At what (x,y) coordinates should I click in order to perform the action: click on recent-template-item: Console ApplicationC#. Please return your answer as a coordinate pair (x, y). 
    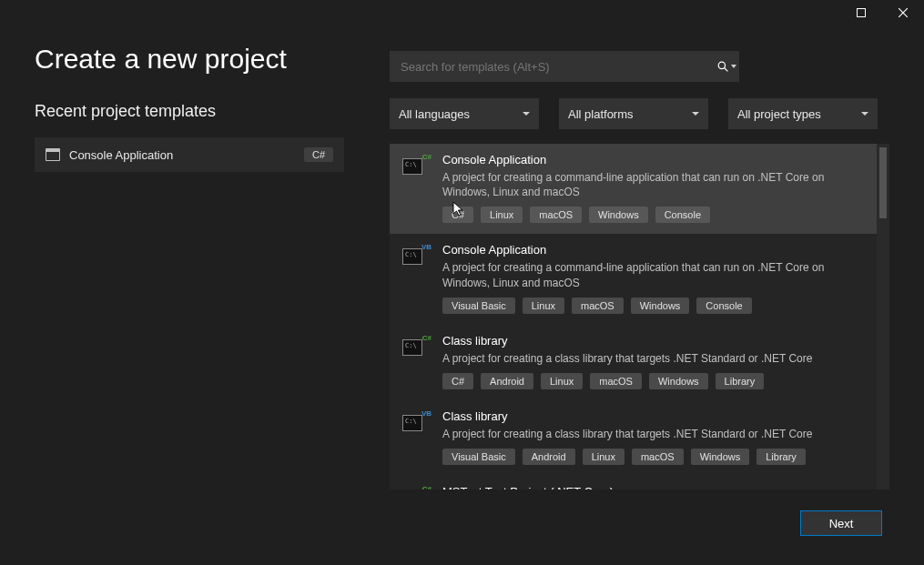
    Looking at the image, I should click on (189, 155).